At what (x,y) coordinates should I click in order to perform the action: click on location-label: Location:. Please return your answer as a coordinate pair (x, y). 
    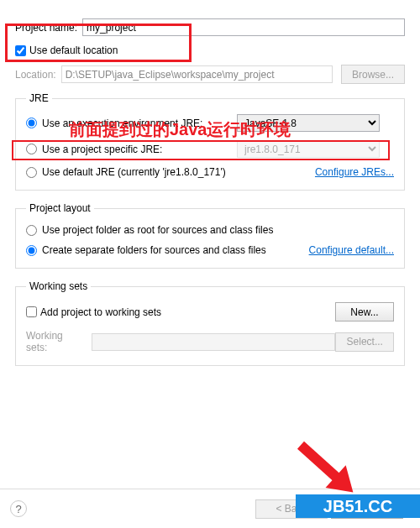
    Looking at the image, I should click on (35, 75).